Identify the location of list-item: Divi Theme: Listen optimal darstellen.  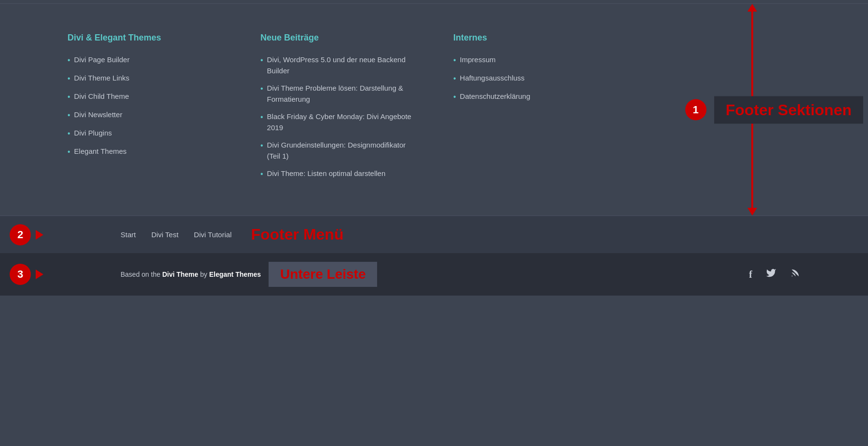
(338, 174).